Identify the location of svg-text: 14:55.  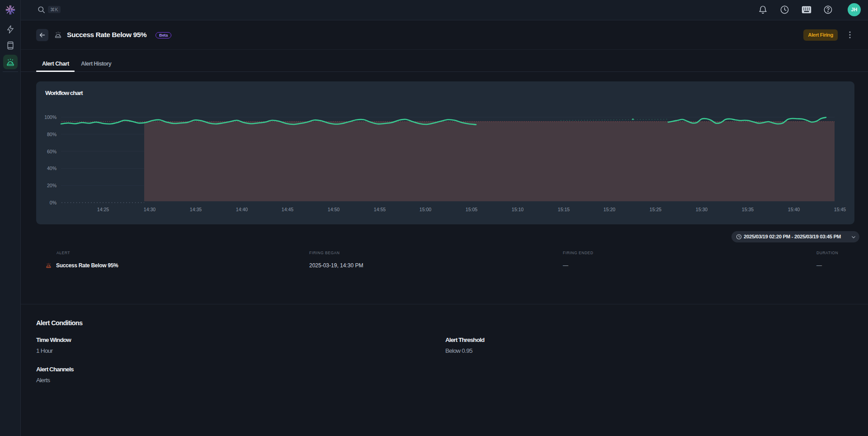
(380, 209).